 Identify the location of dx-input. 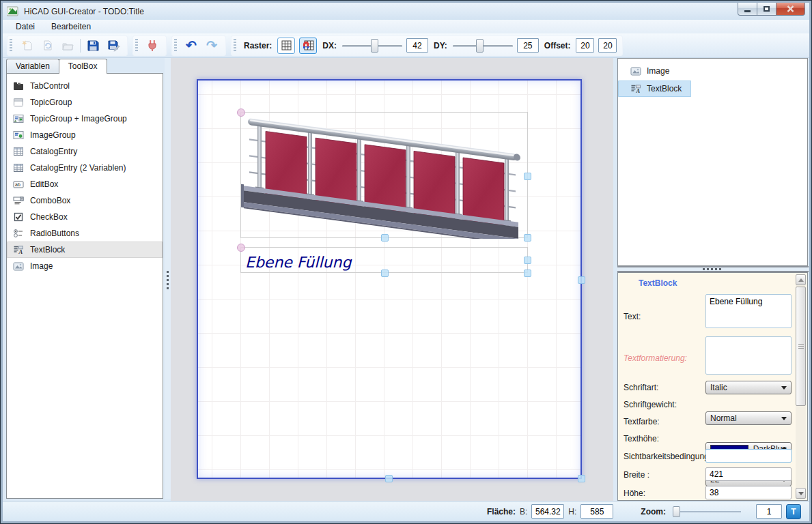
(417, 45).